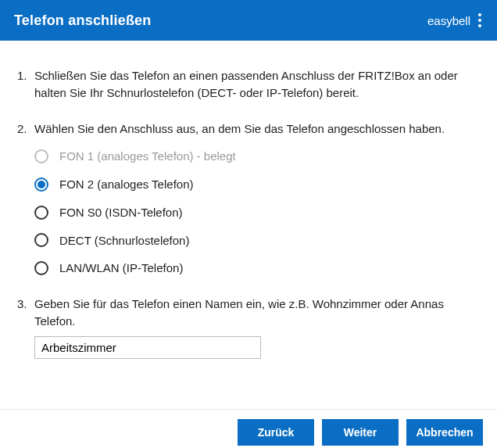 The width and height of the screenshot is (497, 448). Describe the element at coordinates (248, 84) in the screenshot. I see `step-1-text: Schließen Sie das Telefon an einen passe…` at that location.